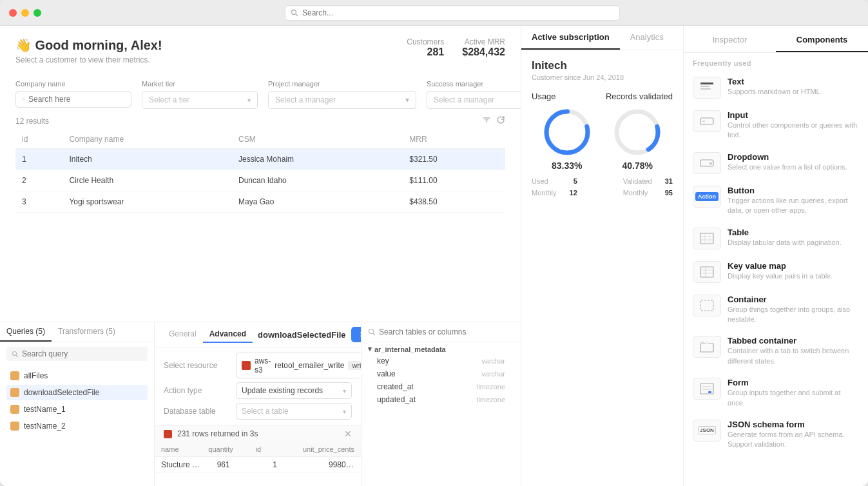 This screenshot has width=868, height=486. Describe the element at coordinates (458, 13) in the screenshot. I see `titlebar-search-input` at that location.